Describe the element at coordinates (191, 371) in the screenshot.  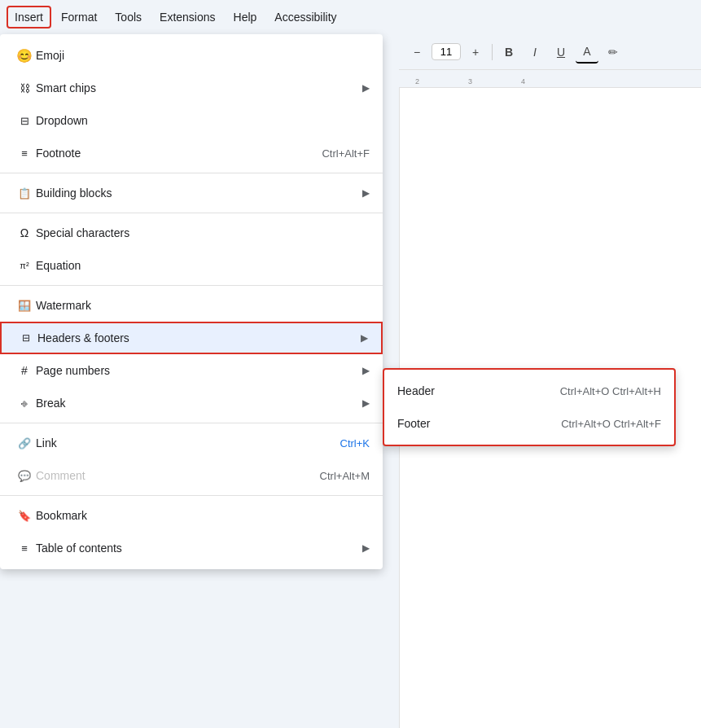
I see `menu-item-page-numbers: # Page numbers ▶` at that location.